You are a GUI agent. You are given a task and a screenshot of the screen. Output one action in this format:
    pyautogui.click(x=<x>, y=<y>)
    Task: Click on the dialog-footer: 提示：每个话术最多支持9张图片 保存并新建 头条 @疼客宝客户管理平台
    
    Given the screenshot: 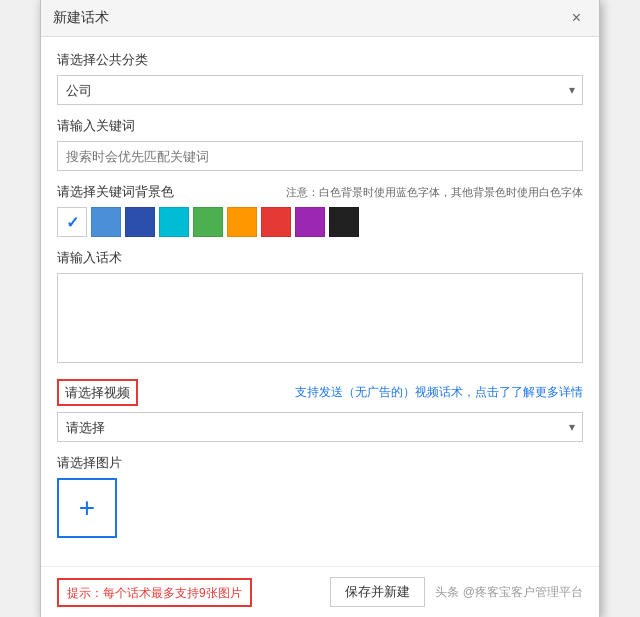 What is the action you would take?
    pyautogui.click(x=320, y=592)
    